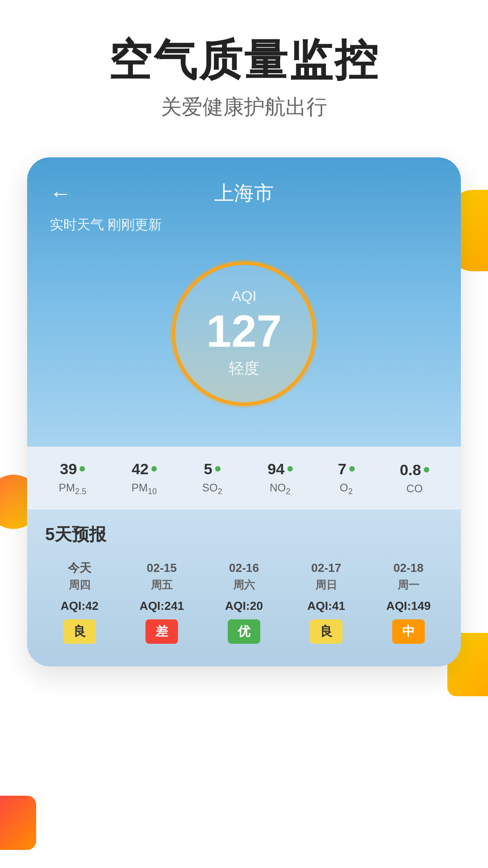 The width and height of the screenshot is (488, 868). Describe the element at coordinates (352, 469) in the screenshot. I see `pollutant-o2-dot` at that location.